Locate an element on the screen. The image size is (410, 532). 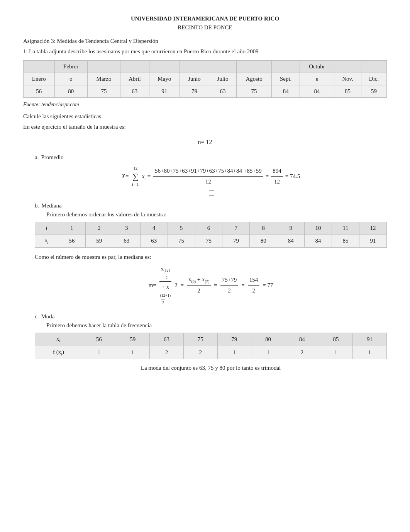
frac-894-12: 894 12 is located at coordinates (277, 176).